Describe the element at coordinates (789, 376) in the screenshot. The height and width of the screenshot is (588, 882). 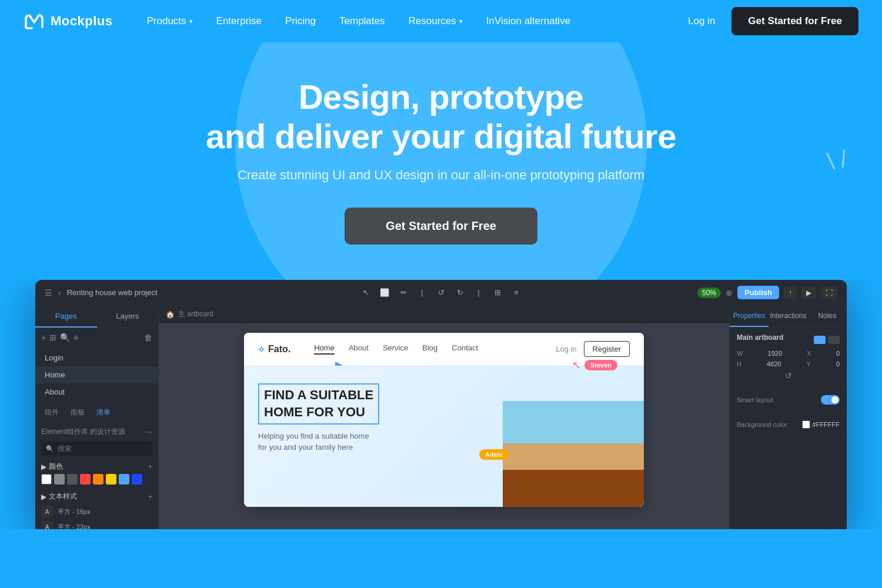
I see `reset-icon: ↺` at that location.